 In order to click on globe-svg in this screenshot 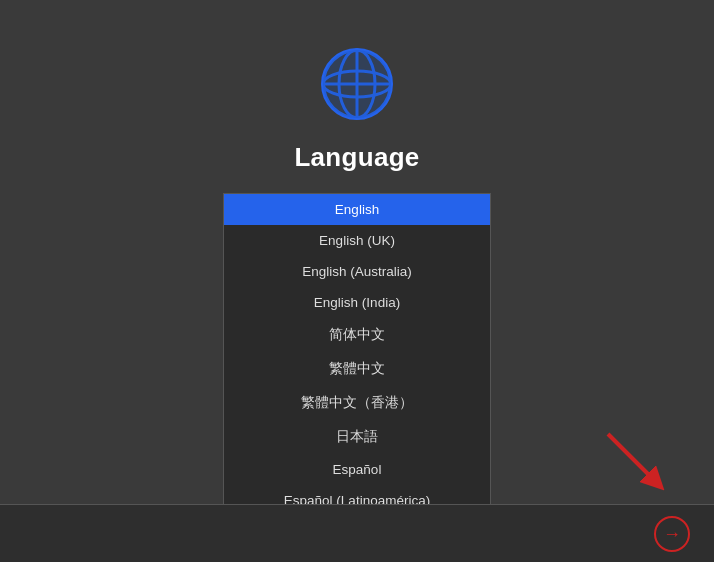, I will do `click(357, 84)`.